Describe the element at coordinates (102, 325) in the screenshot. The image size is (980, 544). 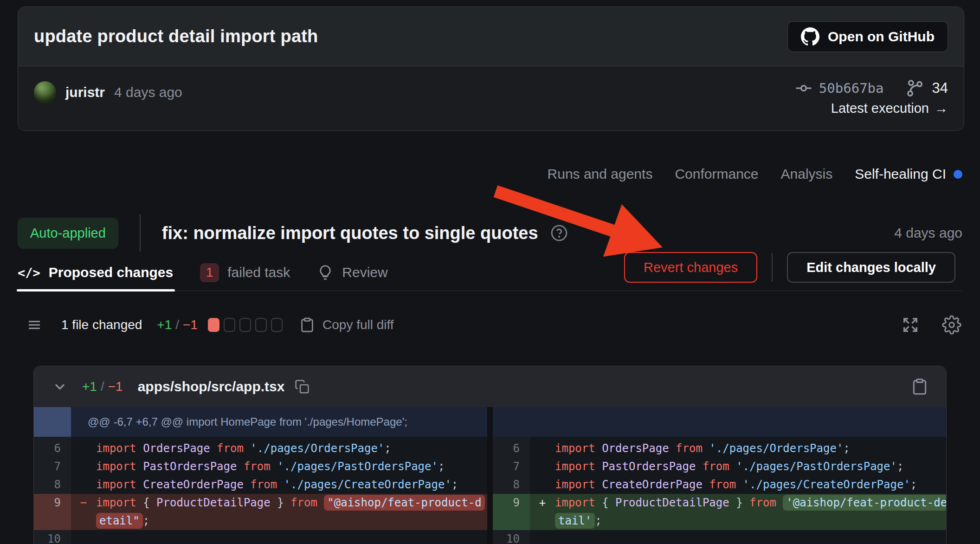
I see `files-changed-label: 1 file changed` at that location.